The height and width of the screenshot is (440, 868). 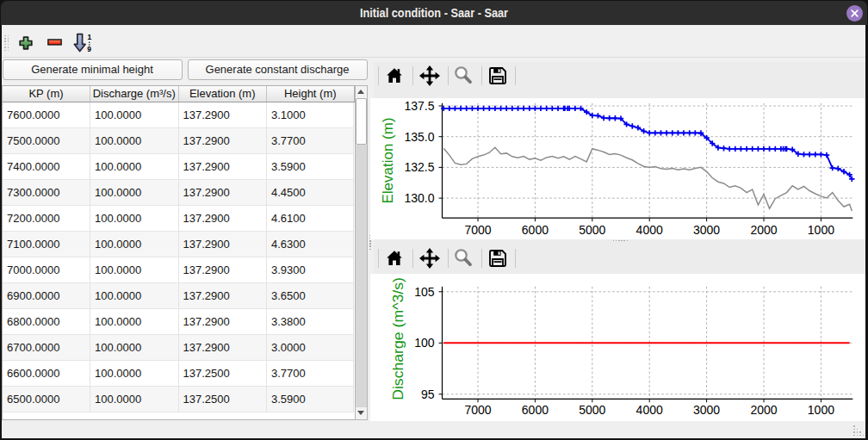 I want to click on svg-text: Elevation (m), so click(x=388, y=160).